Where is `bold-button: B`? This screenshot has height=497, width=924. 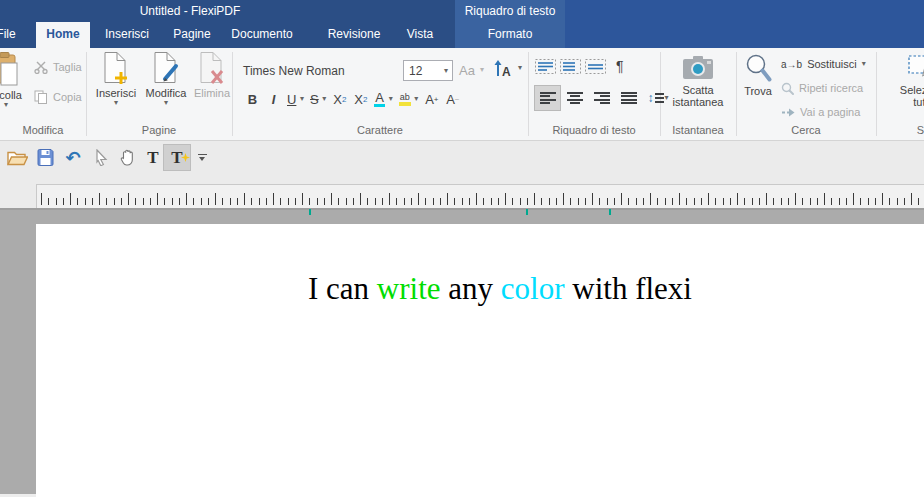 bold-button: B is located at coordinates (252, 99).